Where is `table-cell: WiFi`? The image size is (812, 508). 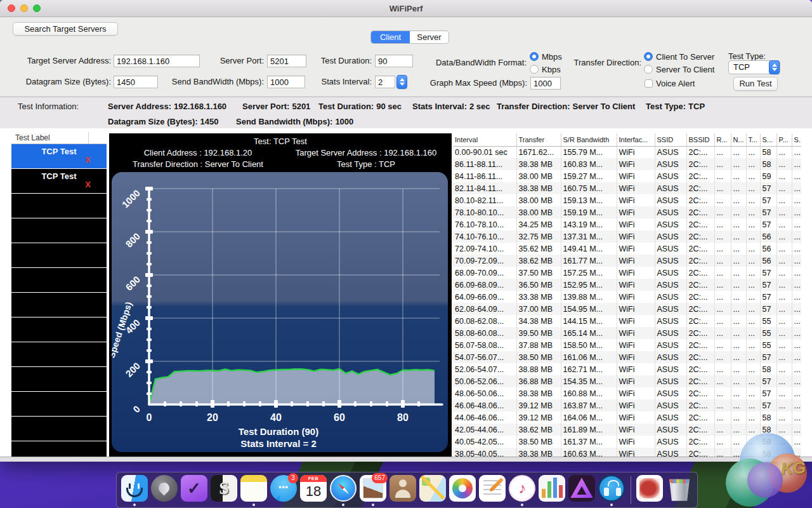 table-cell: WiFi is located at coordinates (636, 357).